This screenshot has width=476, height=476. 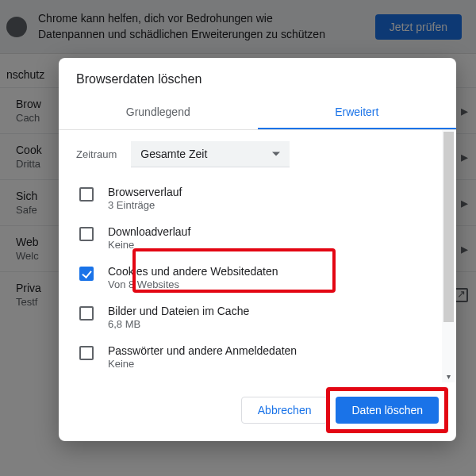 What do you see at coordinates (357, 113) in the screenshot?
I see `tab-advanced: Erweitert` at bounding box center [357, 113].